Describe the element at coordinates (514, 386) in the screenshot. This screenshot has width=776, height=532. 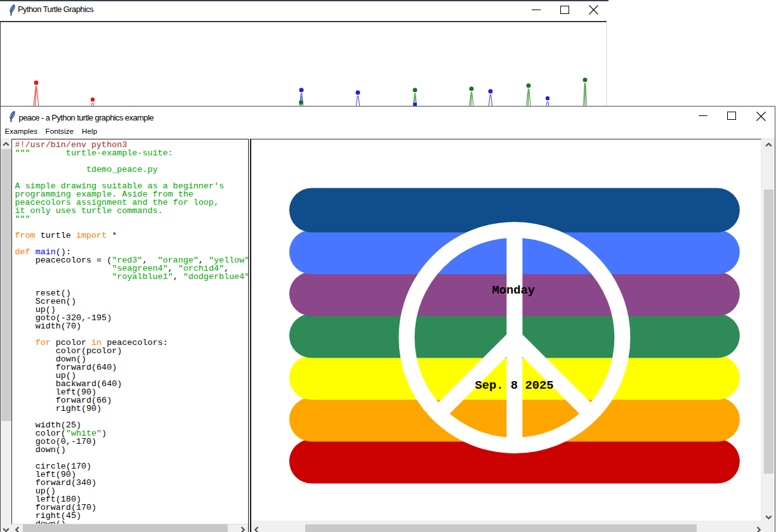
I see `svg-text: Sep. 8 2025` at that location.